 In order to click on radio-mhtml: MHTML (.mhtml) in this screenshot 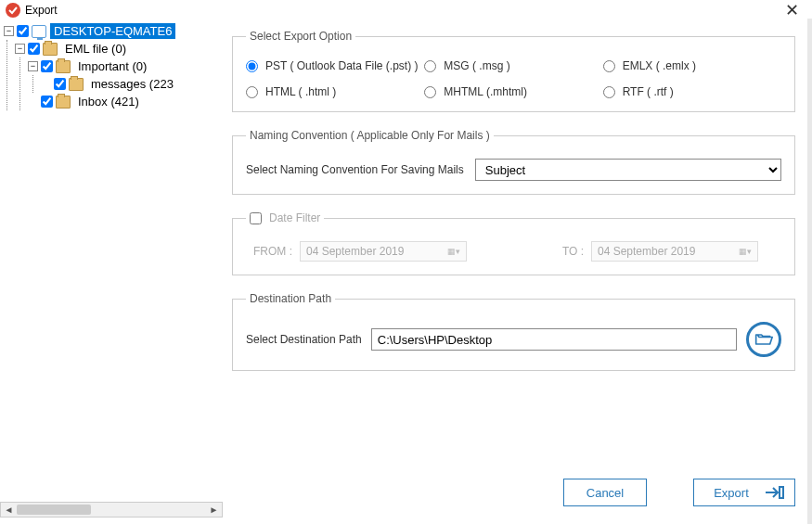, I will do `click(513, 92)`.